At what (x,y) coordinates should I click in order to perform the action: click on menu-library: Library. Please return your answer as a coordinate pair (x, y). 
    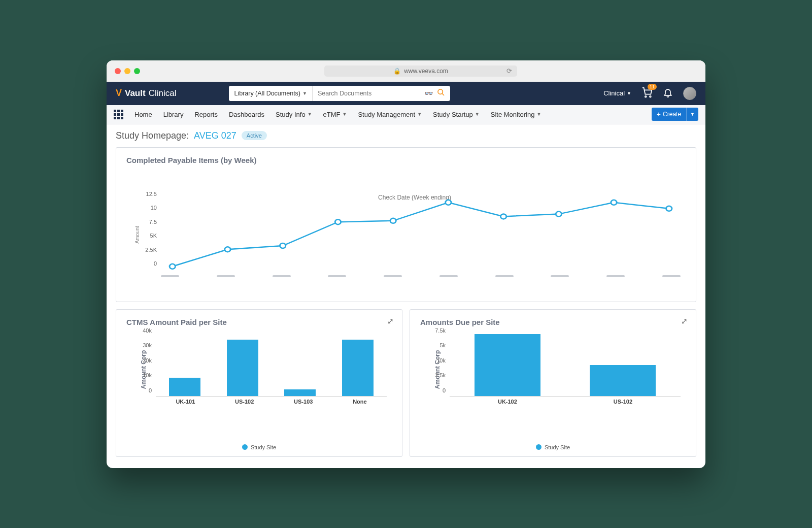
    Looking at the image, I should click on (174, 115).